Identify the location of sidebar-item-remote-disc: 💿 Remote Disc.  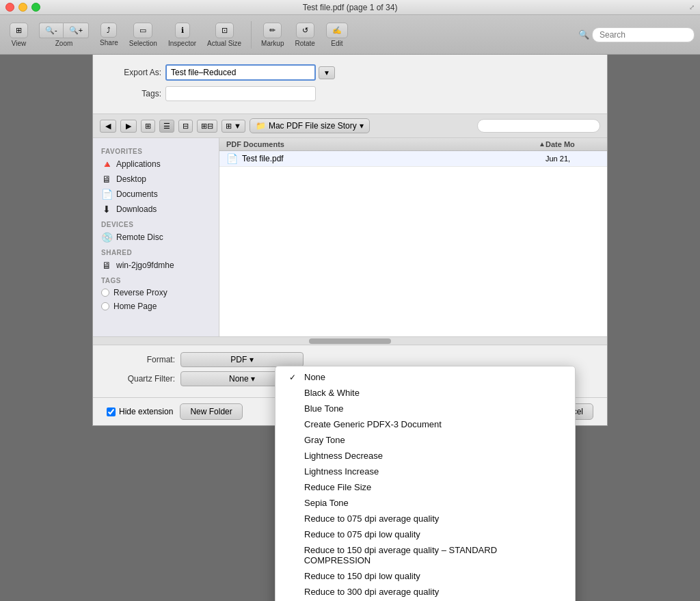
(156, 237).